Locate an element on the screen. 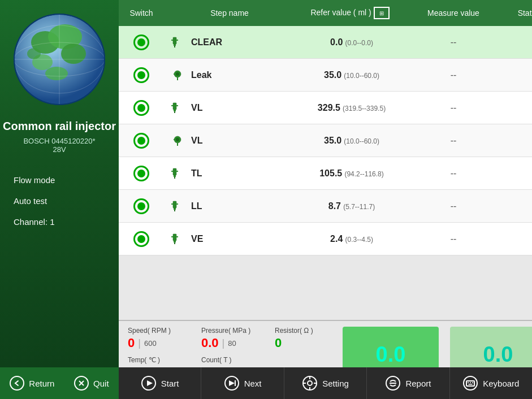 The width and height of the screenshot is (532, 399). table-row: VE 2.4 (0.3--4.5) -- is located at coordinates (326, 239).